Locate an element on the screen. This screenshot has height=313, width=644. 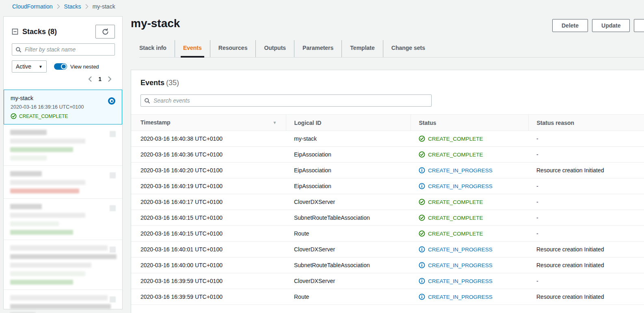
collapse-icon is located at coordinates (15, 32).